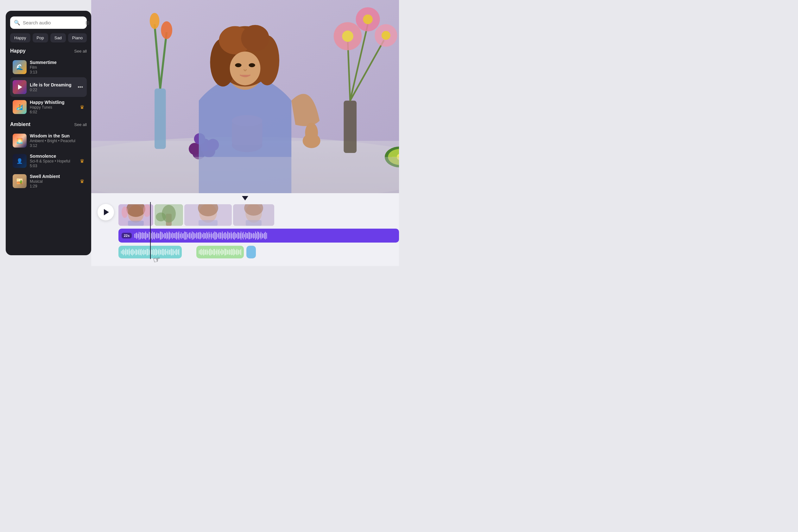 This screenshot has height=532, width=798. I want to click on track-sub-summertime: Film, so click(57, 67).